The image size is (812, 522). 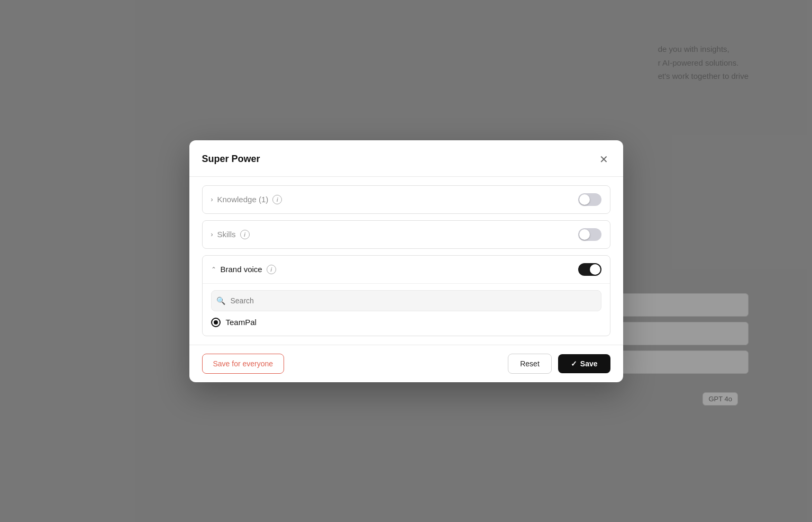 I want to click on knowledge-toggle-knob, so click(x=585, y=200).